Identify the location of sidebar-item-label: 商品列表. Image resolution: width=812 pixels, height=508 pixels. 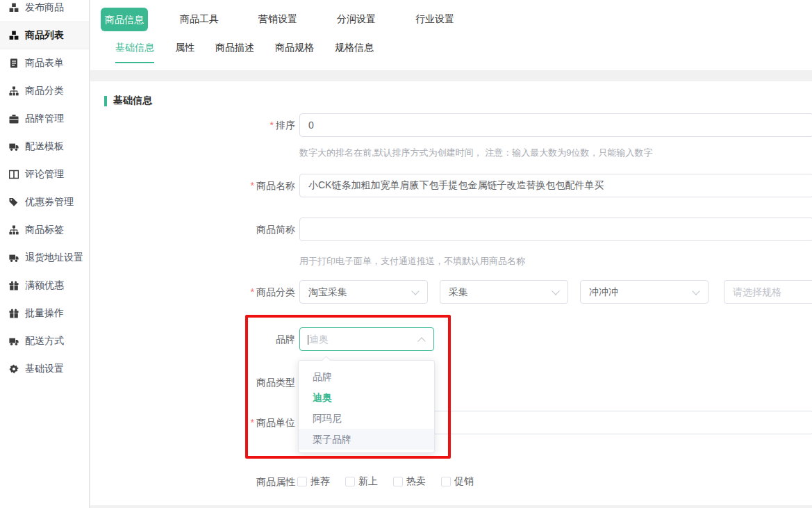
(44, 35).